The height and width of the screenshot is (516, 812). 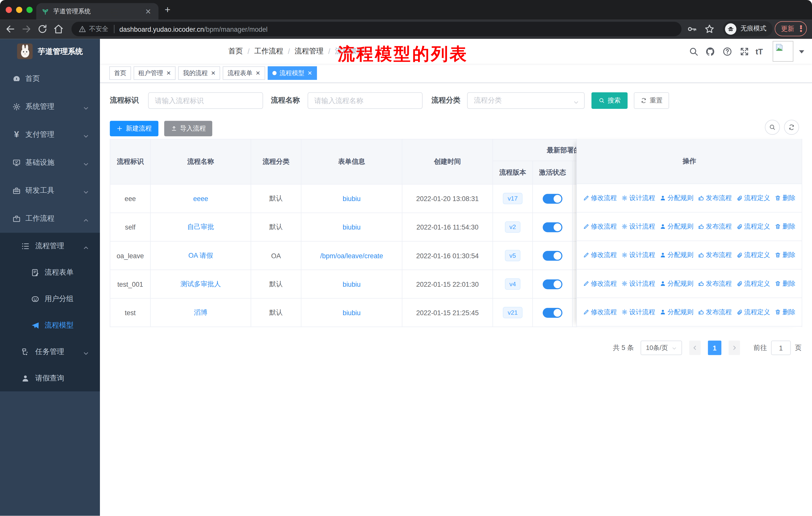 What do you see at coordinates (9, 10) in the screenshot?
I see `macos-close-button` at bounding box center [9, 10].